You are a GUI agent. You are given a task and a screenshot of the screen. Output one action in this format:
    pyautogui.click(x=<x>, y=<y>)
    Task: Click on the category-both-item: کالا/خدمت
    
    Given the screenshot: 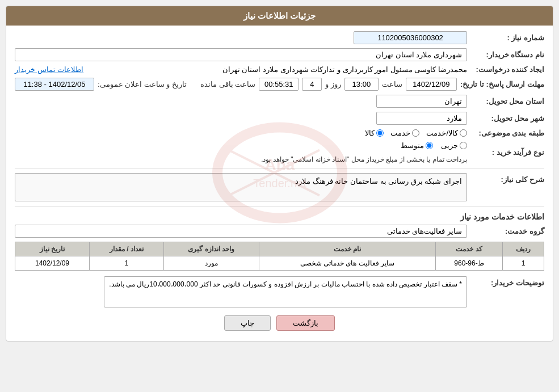 What is the action you would take?
    pyautogui.click(x=447, y=133)
    